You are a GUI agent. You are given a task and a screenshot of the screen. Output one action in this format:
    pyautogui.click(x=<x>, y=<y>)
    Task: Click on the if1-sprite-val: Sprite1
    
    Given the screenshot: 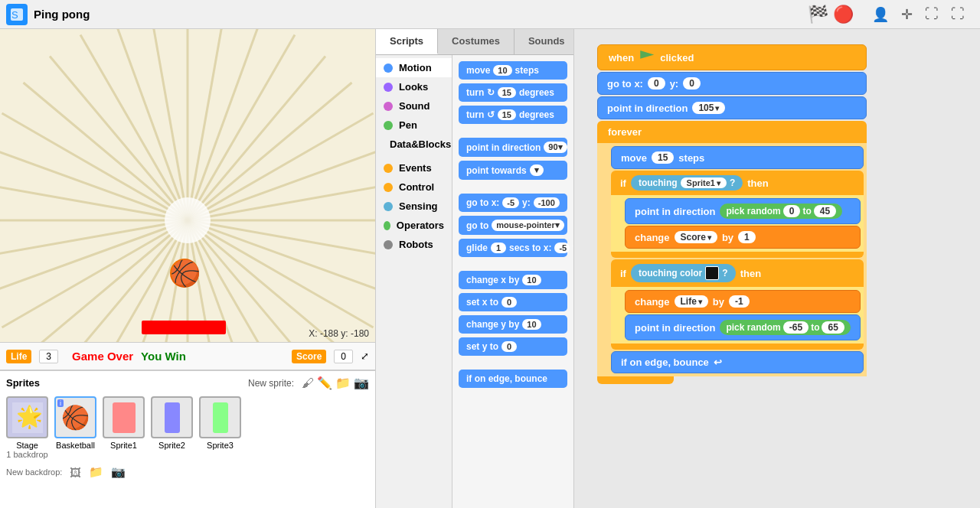 What is the action you would take?
    pyautogui.click(x=704, y=183)
    